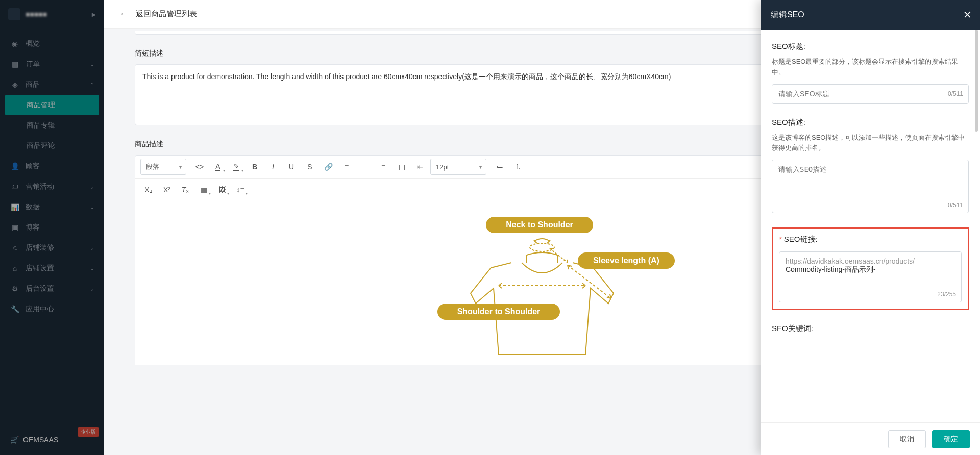 This screenshot has width=980, height=455. Describe the element at coordinates (52, 248) in the screenshot. I see `sidebar-item-decoration: ⎌ 店铺装修 ⌄` at that location.